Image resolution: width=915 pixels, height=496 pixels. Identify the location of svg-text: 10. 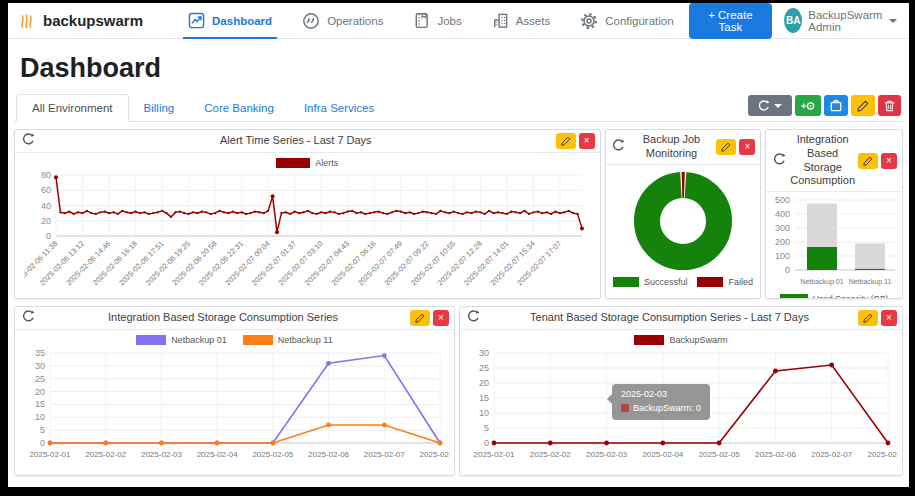
(484, 413).